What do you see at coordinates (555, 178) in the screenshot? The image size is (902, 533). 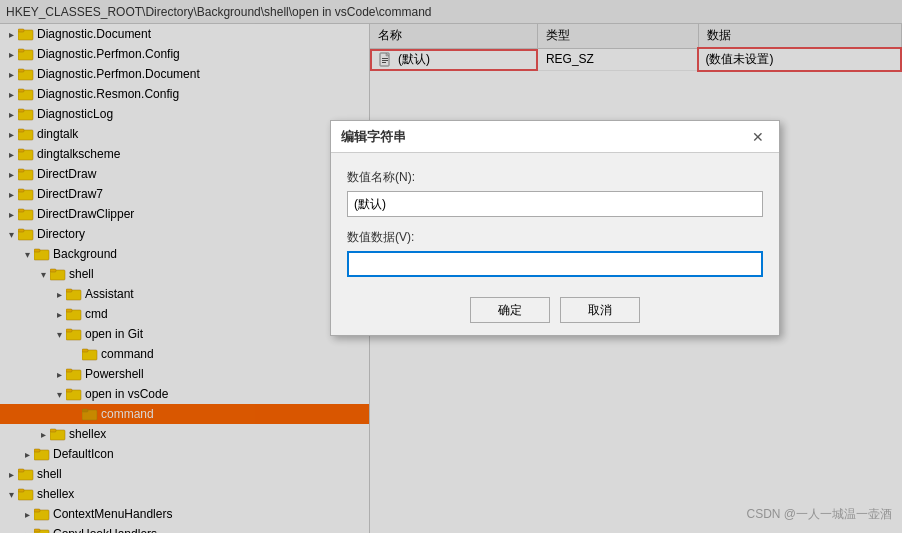 I see `field-name-label: 数值名称(N):` at bounding box center [555, 178].